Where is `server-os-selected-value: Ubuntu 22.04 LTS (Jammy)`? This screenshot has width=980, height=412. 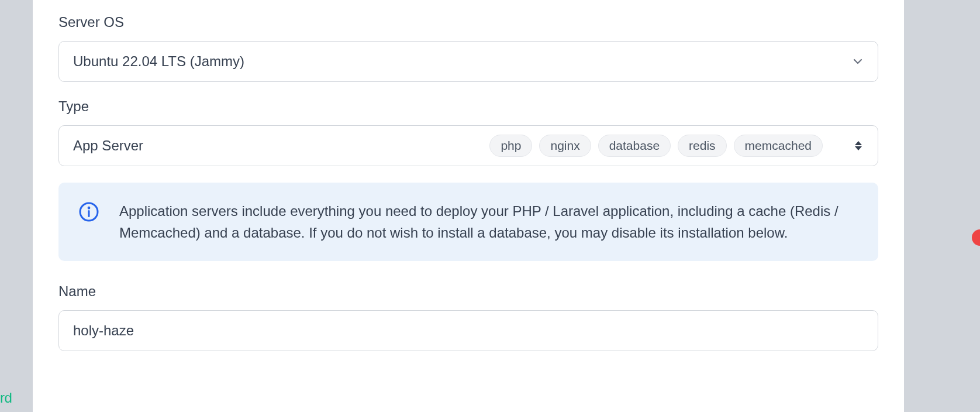
server-os-selected-value: Ubuntu 22.04 LTS (Jammy) is located at coordinates (159, 61).